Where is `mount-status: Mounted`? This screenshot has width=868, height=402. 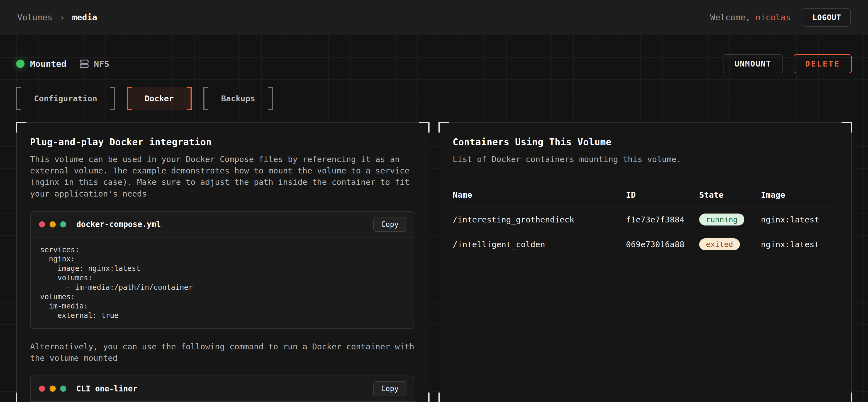 mount-status: Mounted is located at coordinates (41, 64).